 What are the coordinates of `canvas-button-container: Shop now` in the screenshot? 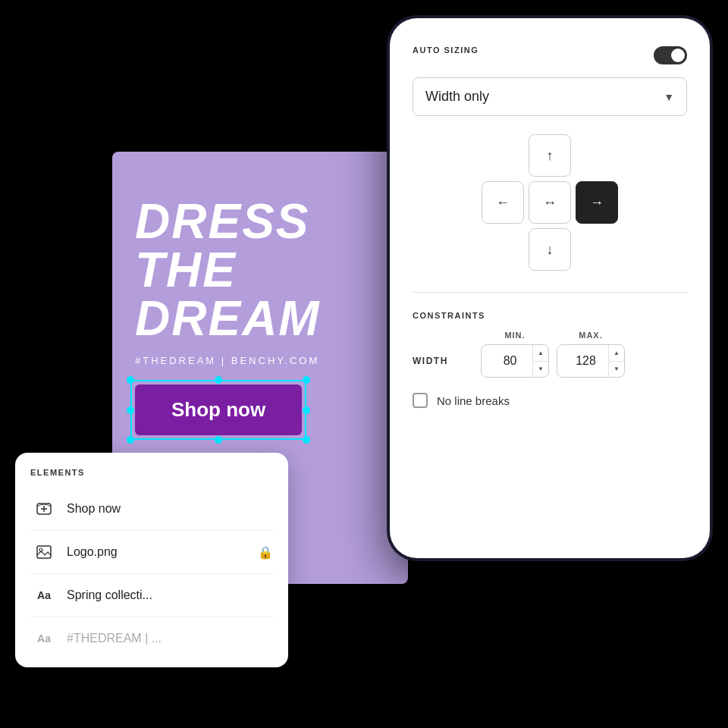 It's located at (218, 410).